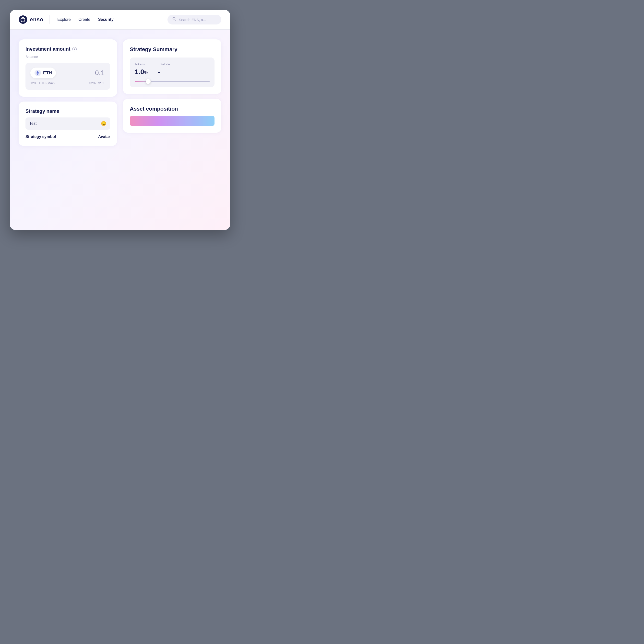  Describe the element at coordinates (104, 137) in the screenshot. I see `avatar-label: Avatar` at that location.